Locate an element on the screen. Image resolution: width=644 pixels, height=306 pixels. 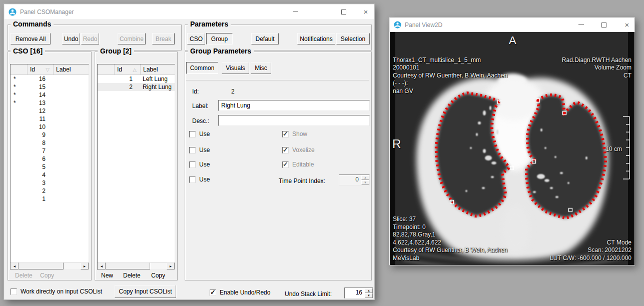
selection-button: Selection is located at coordinates (353, 39).